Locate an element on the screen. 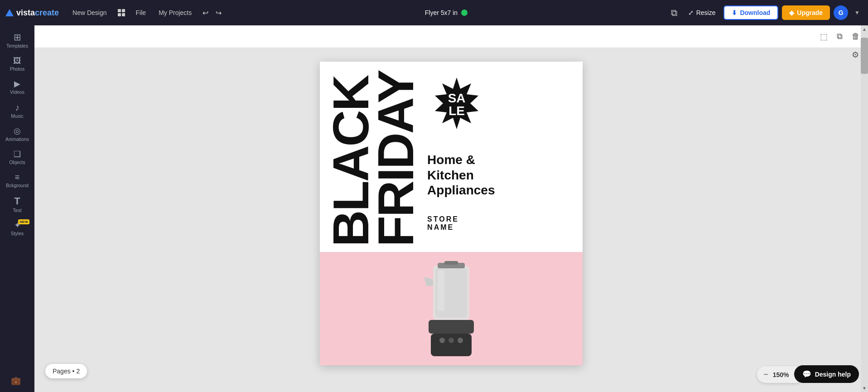  background-icon: ≡ is located at coordinates (17, 177).